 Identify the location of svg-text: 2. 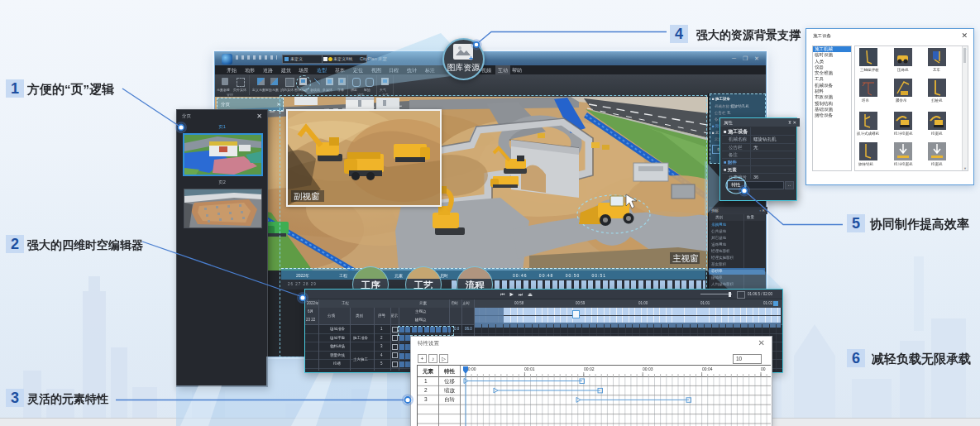
(426, 390).